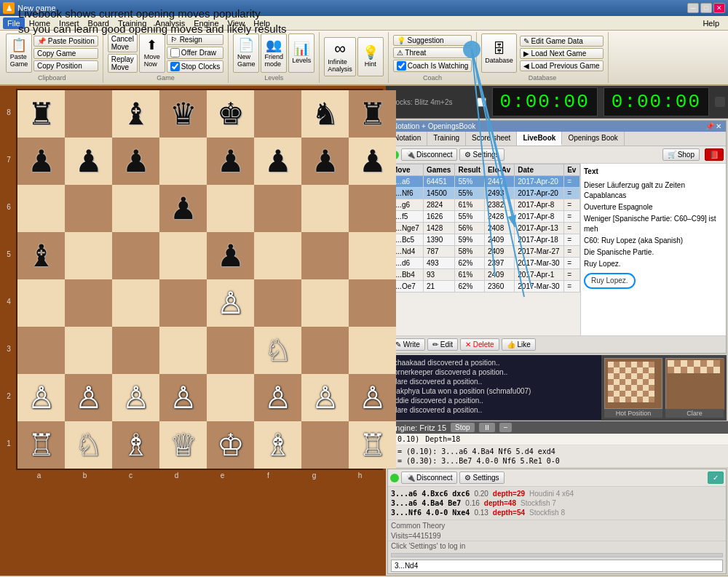 Image resolution: width=728 pixels, height=577 pixels. What do you see at coordinates (482, 154) in the screenshot?
I see `settings-button: ⚙ Settings` at bounding box center [482, 154].